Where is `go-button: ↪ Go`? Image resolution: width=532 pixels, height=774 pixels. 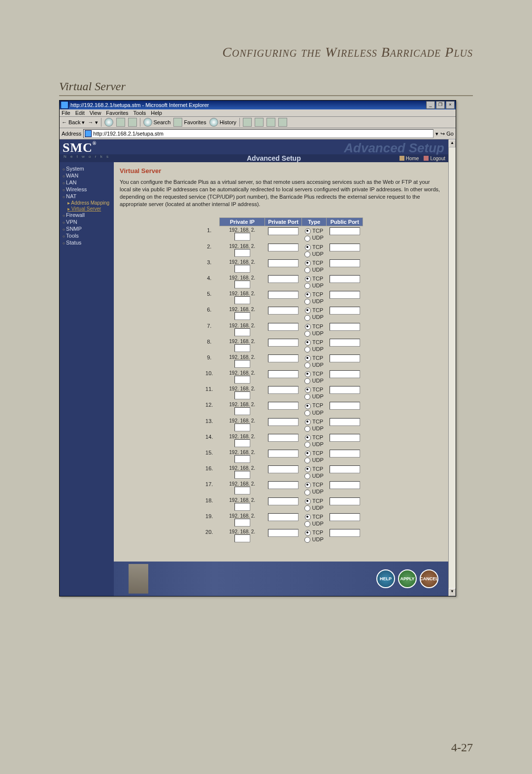 go-button: ↪ Go is located at coordinates (447, 134).